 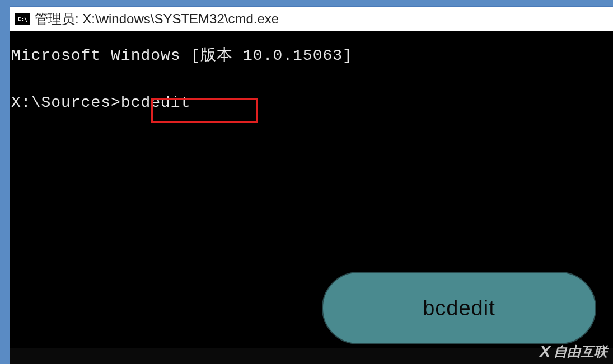 I want to click on watermark-icon: X, so click(x=545, y=352).